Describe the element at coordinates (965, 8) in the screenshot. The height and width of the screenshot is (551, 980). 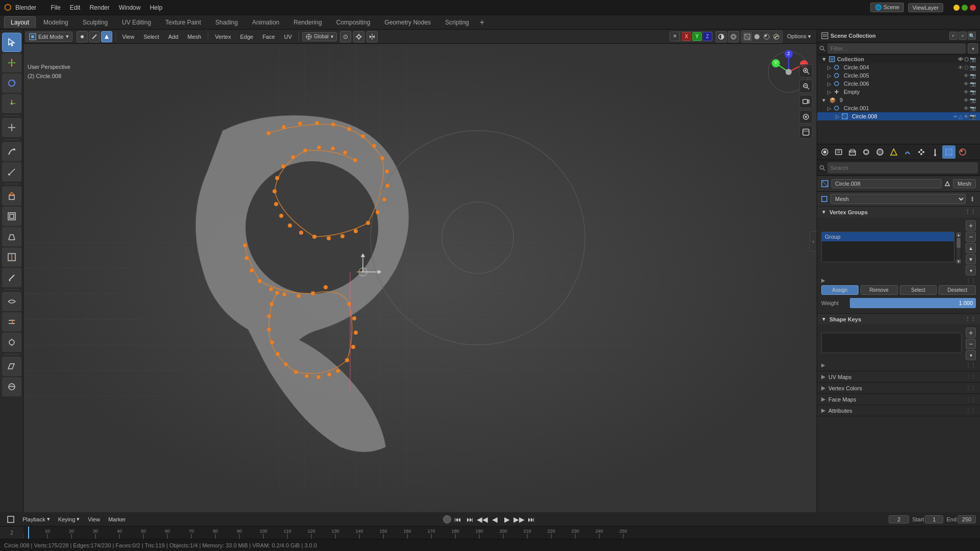
I see `maximize-btn` at that location.